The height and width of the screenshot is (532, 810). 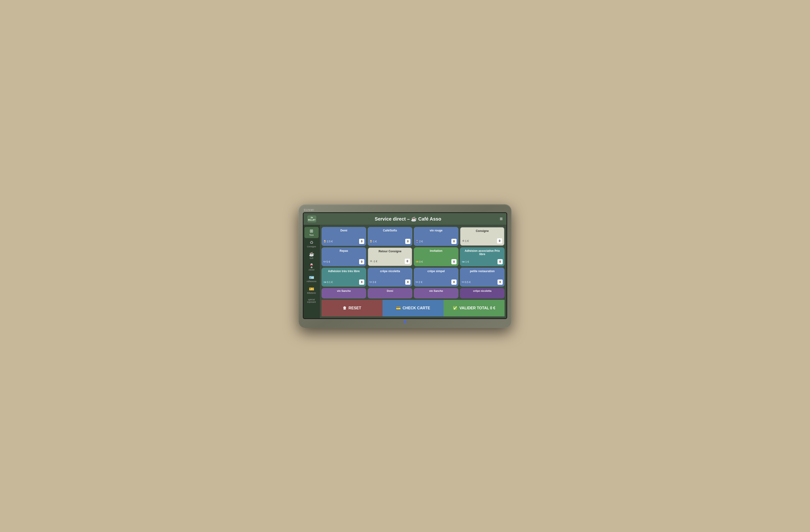 What do you see at coordinates (344, 230) in the screenshot?
I see `product-name-demi: Demi` at bounding box center [344, 230].